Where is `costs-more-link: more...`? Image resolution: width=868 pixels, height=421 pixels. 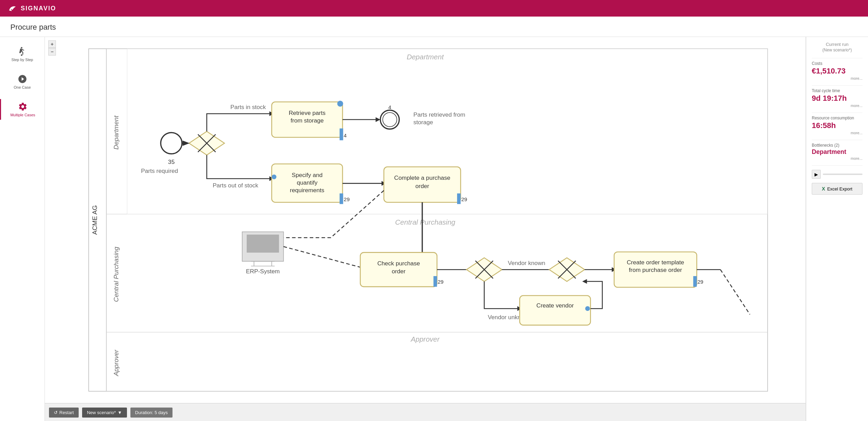
costs-more-link: more... is located at coordinates (837, 78).